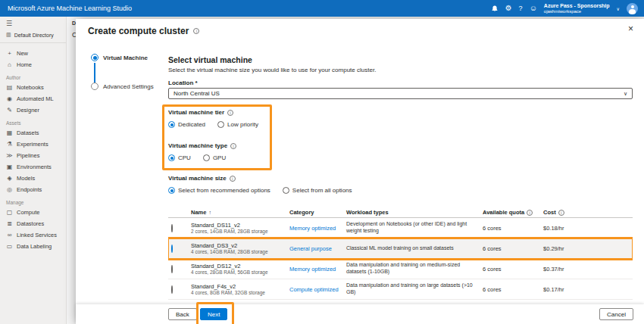 Image resolution: width=644 pixels, height=324 pixels. What do you see at coordinates (14, 123) in the screenshot?
I see `sidebar-item-label: Assets` at bounding box center [14, 123].